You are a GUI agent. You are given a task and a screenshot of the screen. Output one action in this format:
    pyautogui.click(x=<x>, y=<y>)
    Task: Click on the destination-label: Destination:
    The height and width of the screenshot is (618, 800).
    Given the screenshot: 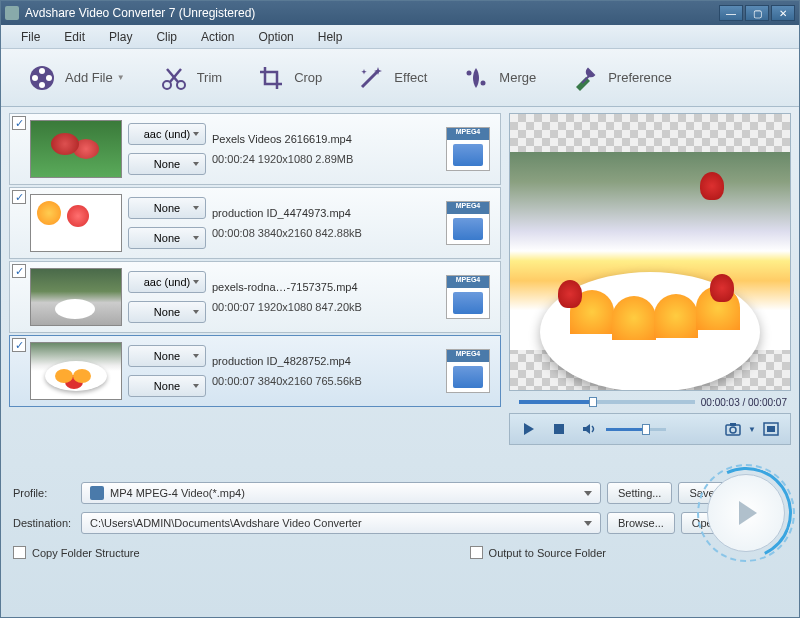 What is the action you would take?
    pyautogui.click(x=44, y=523)
    